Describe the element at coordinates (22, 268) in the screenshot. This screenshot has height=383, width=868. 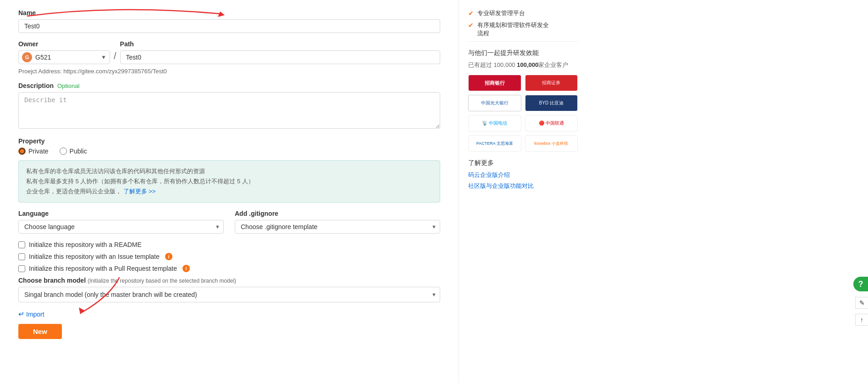
I see `init-pr-checkbox` at that location.